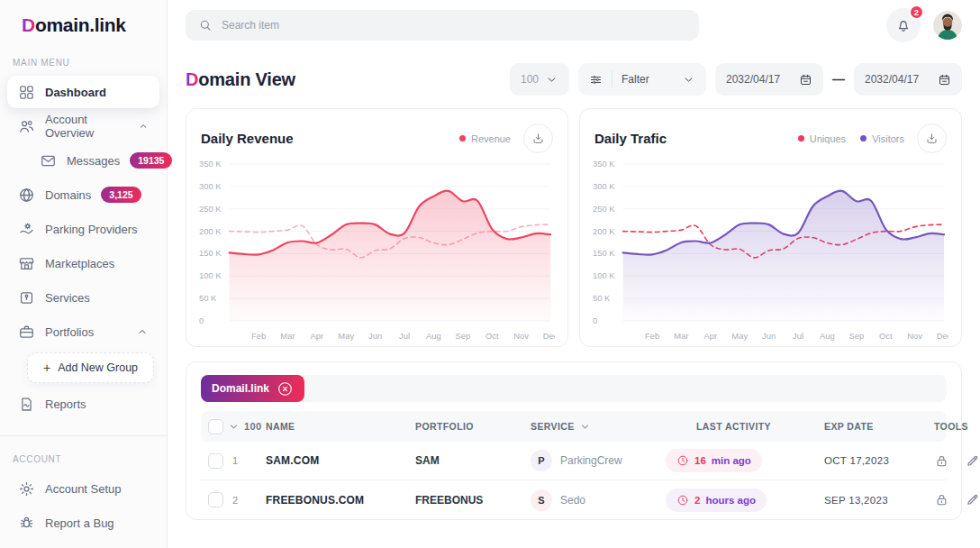 The height and width of the screenshot is (548, 980). What do you see at coordinates (603, 186) in the screenshot?
I see `svg-text: 300 K` at bounding box center [603, 186].